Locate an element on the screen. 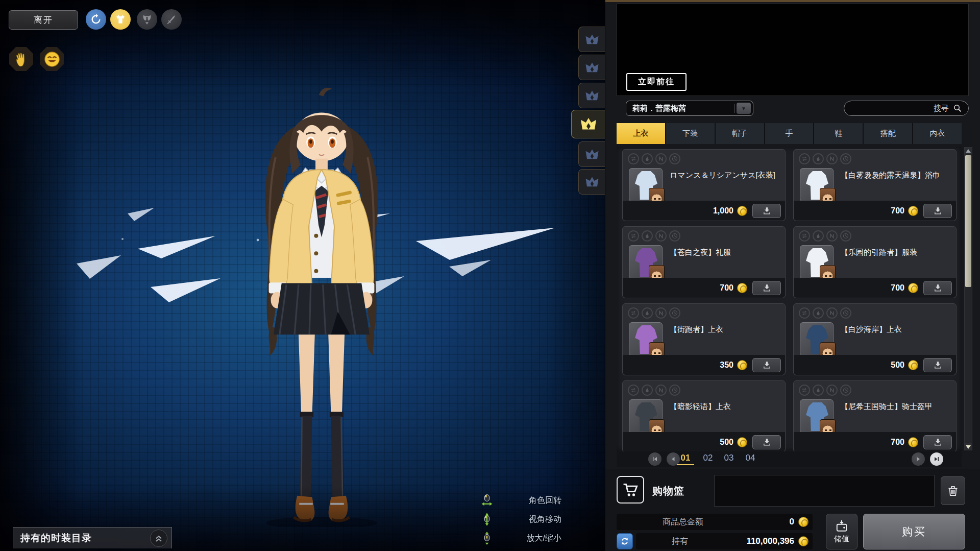  next-page-icon is located at coordinates (918, 459).